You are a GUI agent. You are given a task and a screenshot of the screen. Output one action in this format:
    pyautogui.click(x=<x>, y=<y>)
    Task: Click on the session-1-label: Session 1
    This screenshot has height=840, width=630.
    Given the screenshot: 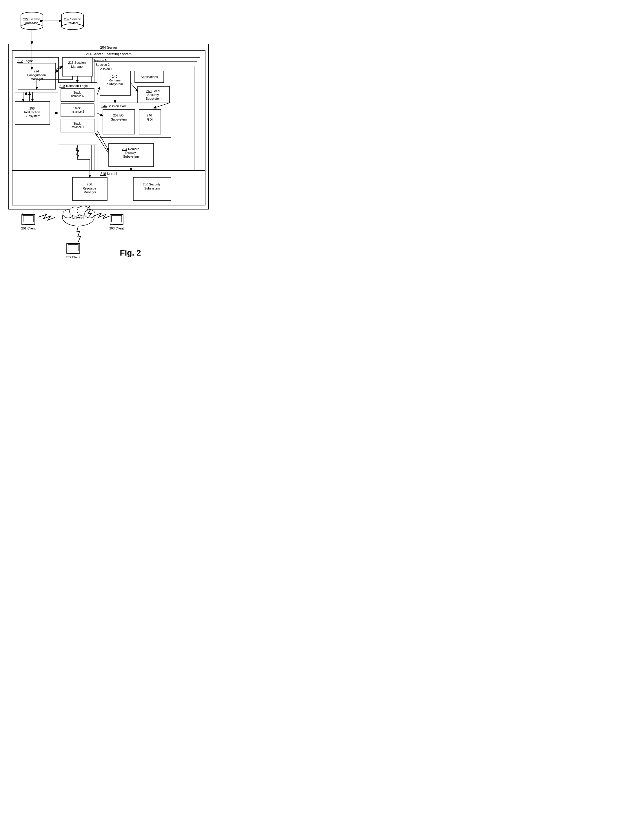 What is the action you would take?
    pyautogui.click(x=106, y=69)
    